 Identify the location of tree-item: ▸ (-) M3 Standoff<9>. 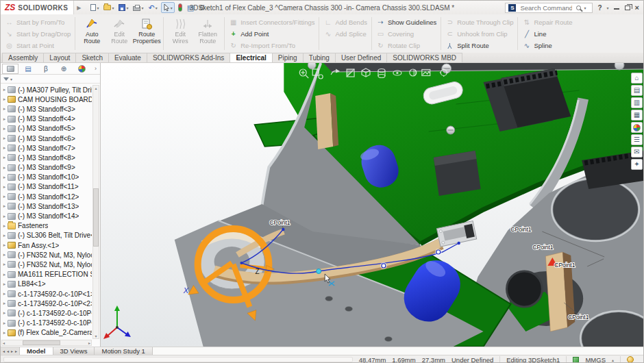
(47, 168).